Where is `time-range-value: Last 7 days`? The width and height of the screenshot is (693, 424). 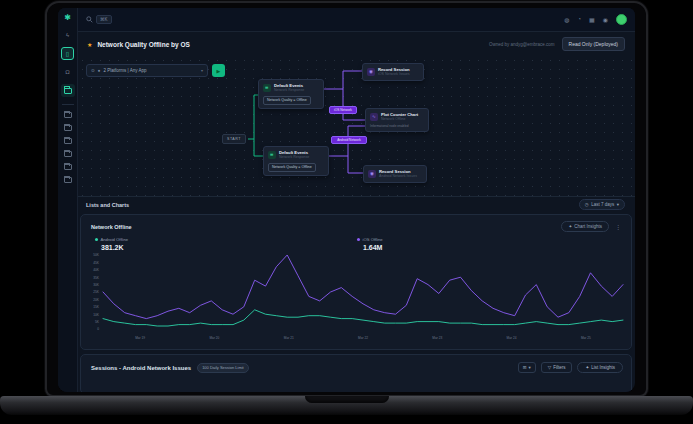 time-range-value: Last 7 days is located at coordinates (602, 204).